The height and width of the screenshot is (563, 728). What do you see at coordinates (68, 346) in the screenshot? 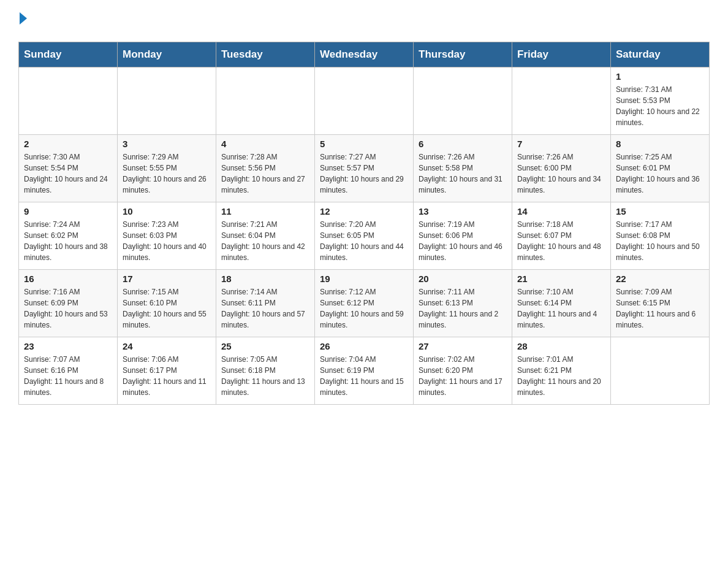
I see `day-number: 23` at bounding box center [68, 346].